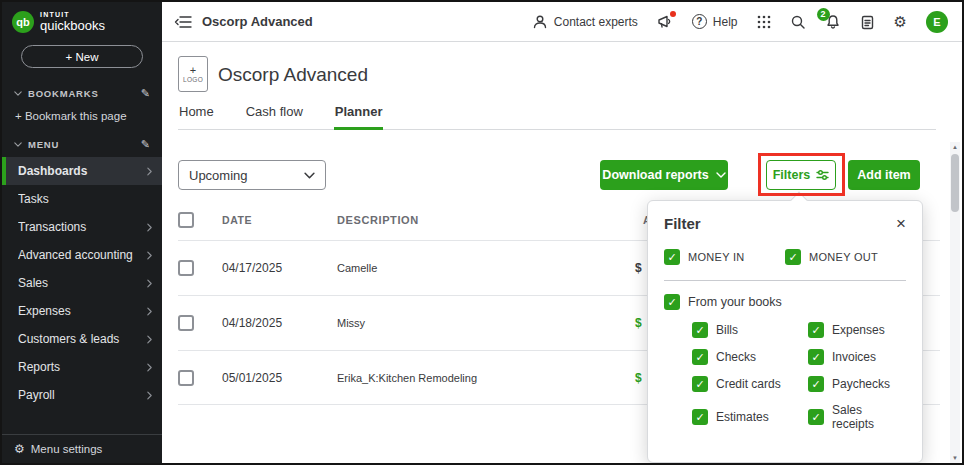 Image resolution: width=964 pixels, height=465 pixels. I want to click on download-reports-button: Download reports, so click(664, 175).